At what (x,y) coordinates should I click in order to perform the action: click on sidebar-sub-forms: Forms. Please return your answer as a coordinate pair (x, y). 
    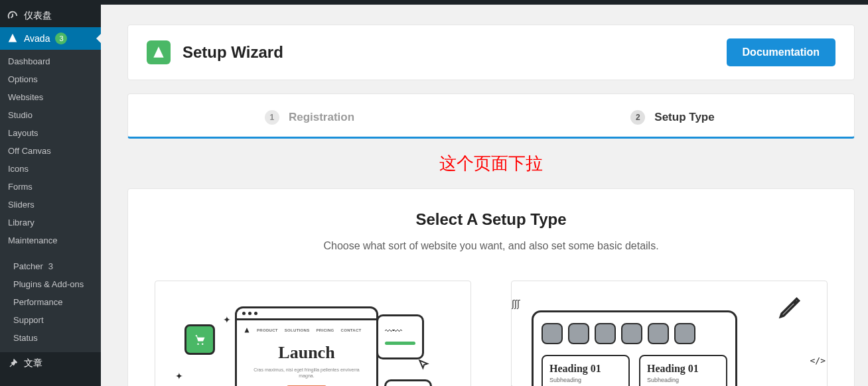
    Looking at the image, I should click on (50, 187).